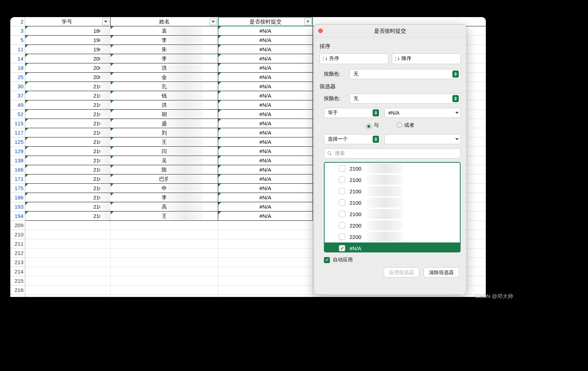 Image resolution: width=588 pixels, height=371 pixels. What do you see at coordinates (18, 235) in the screenshot?
I see `row-header: 210` at bounding box center [18, 235].